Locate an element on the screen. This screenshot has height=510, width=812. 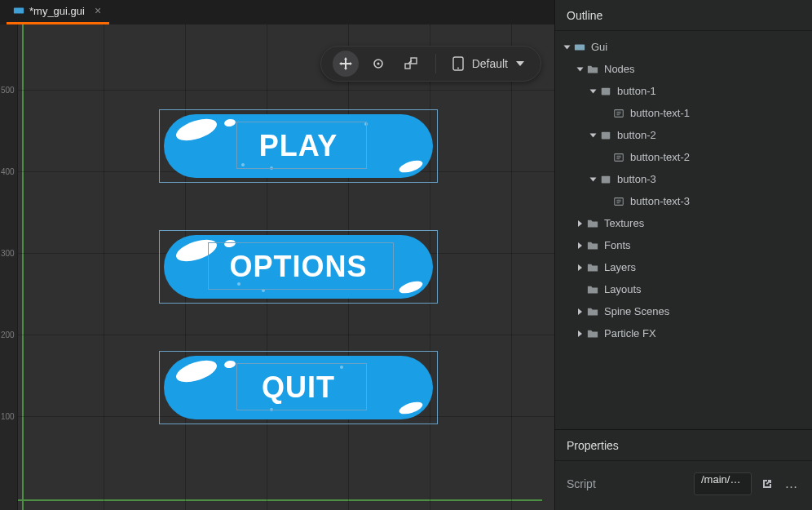
move-tool-button is located at coordinates (346, 64).